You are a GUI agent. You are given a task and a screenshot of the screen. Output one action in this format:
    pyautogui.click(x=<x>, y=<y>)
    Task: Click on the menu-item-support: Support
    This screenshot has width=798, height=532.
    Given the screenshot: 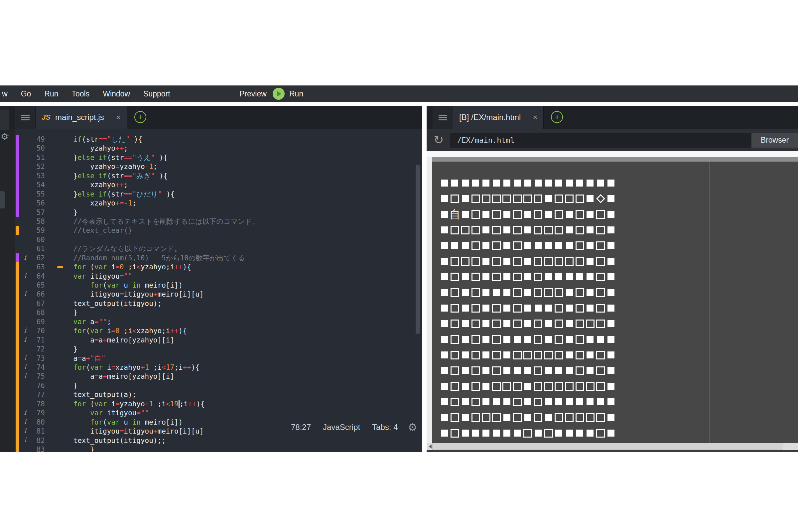 What is the action you would take?
    pyautogui.click(x=157, y=94)
    